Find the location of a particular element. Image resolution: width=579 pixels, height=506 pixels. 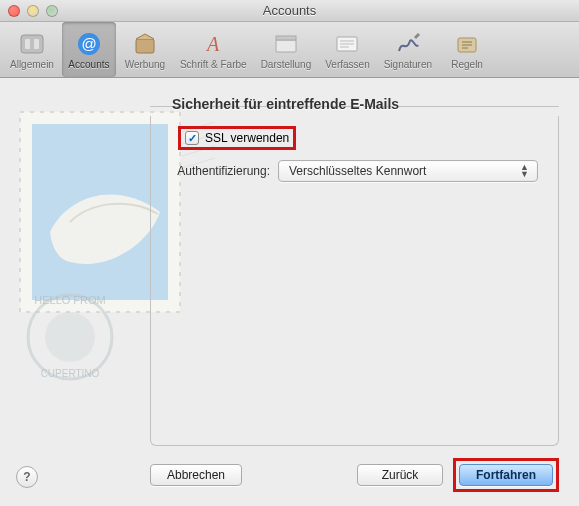

continue-button: Fortfahren is located at coordinates (506, 475).